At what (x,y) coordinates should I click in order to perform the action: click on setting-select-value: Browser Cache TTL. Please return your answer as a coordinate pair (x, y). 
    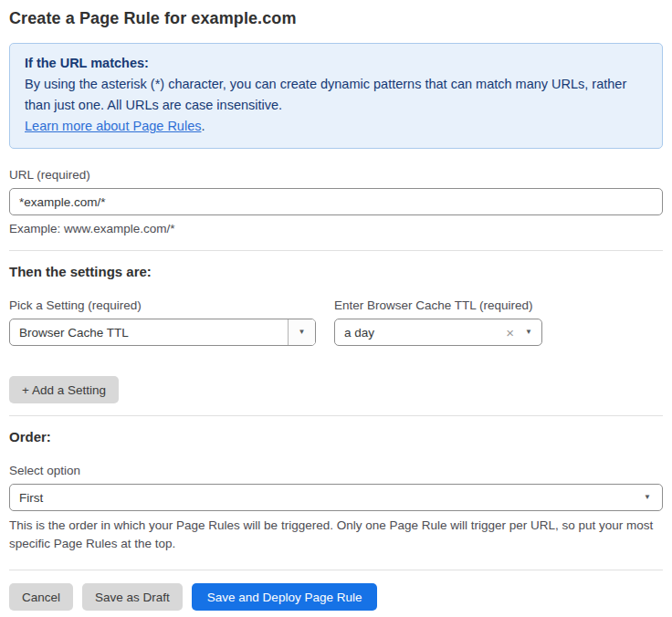
    Looking at the image, I should click on (149, 332).